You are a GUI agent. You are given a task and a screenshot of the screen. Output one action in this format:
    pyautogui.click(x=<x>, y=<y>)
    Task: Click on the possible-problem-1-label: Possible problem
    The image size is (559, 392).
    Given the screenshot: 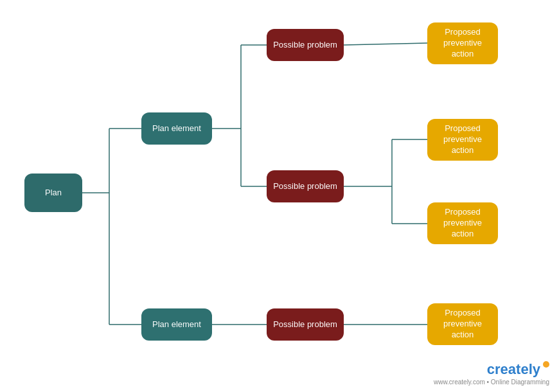 What is the action you would take?
    pyautogui.click(x=305, y=45)
    